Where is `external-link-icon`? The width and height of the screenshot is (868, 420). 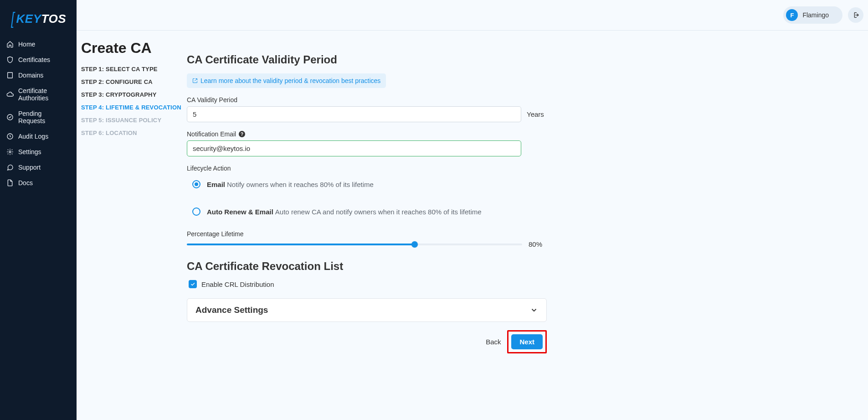
external-link-icon is located at coordinates (195, 81).